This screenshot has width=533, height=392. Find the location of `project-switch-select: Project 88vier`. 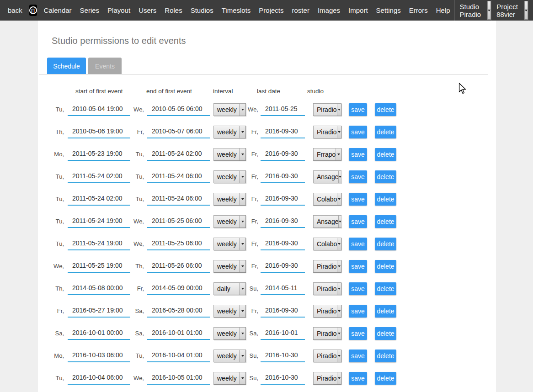

project-switch-select: Project 88vier is located at coordinates (510, 10).